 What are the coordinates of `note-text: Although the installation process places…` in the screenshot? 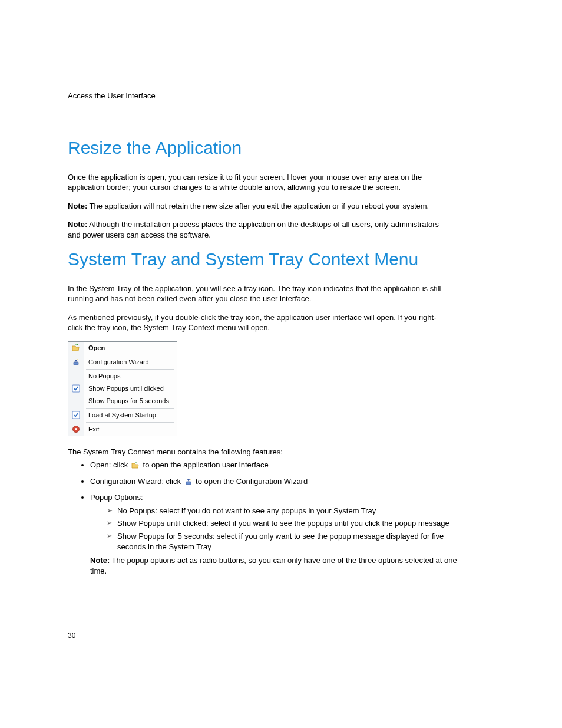 It's located at (253, 230).